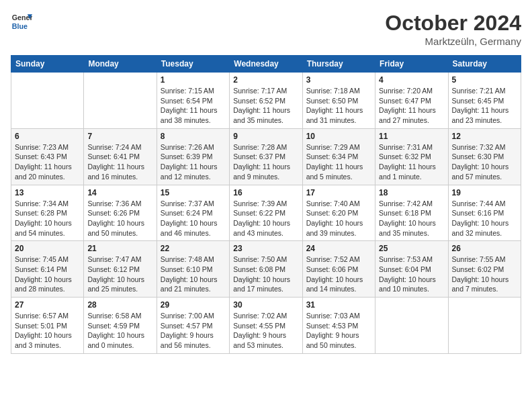  What do you see at coordinates (193, 80) in the screenshot?
I see `day-number: 1` at bounding box center [193, 80].